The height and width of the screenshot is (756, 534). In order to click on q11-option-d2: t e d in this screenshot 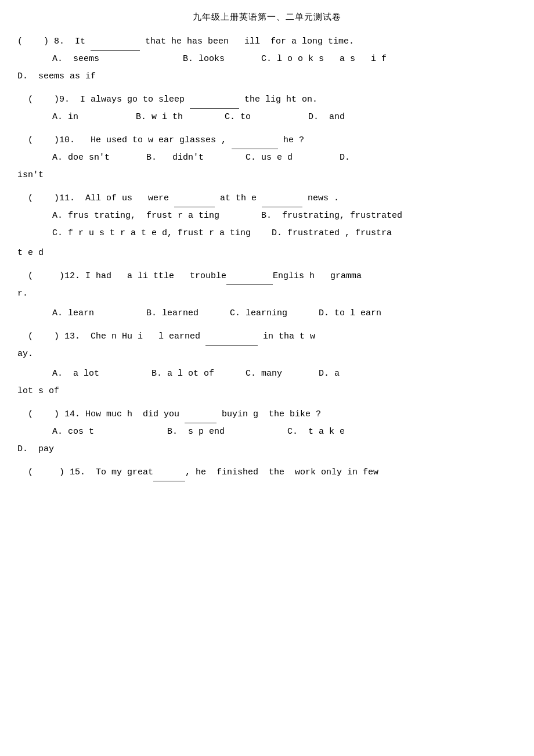, I will do `click(267, 253)`.